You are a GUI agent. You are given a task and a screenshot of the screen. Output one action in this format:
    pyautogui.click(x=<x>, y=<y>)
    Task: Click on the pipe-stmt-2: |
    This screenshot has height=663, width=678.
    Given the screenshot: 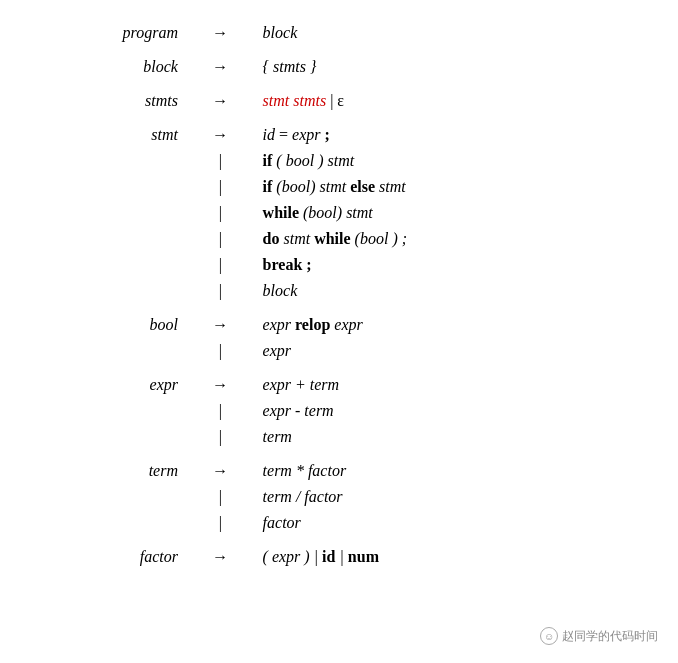 What is the action you would take?
    pyautogui.click(x=220, y=161)
    